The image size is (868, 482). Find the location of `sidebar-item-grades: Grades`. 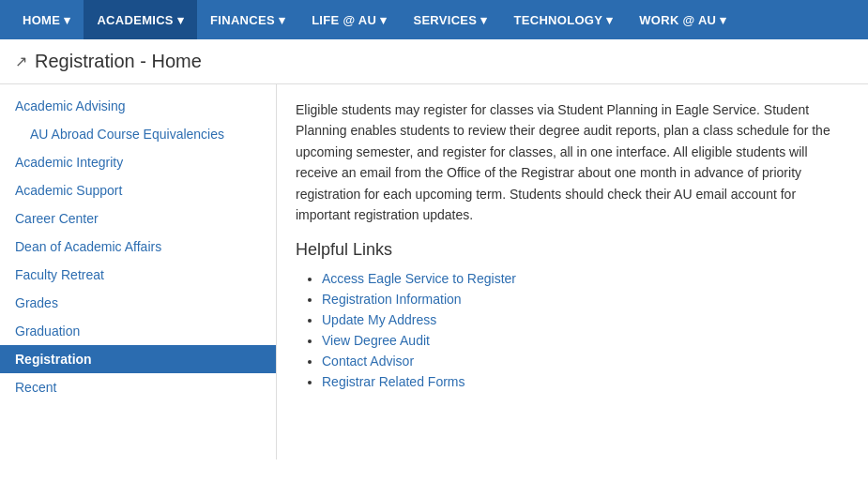

sidebar-item-grades: Grades is located at coordinates (138, 303).